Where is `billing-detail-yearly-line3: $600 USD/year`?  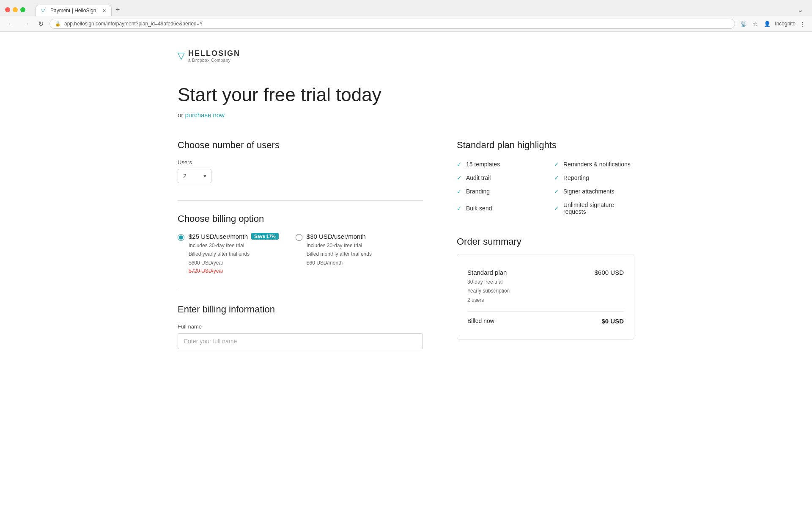
billing-detail-yearly-line3: $600 USD/year is located at coordinates (206, 263).